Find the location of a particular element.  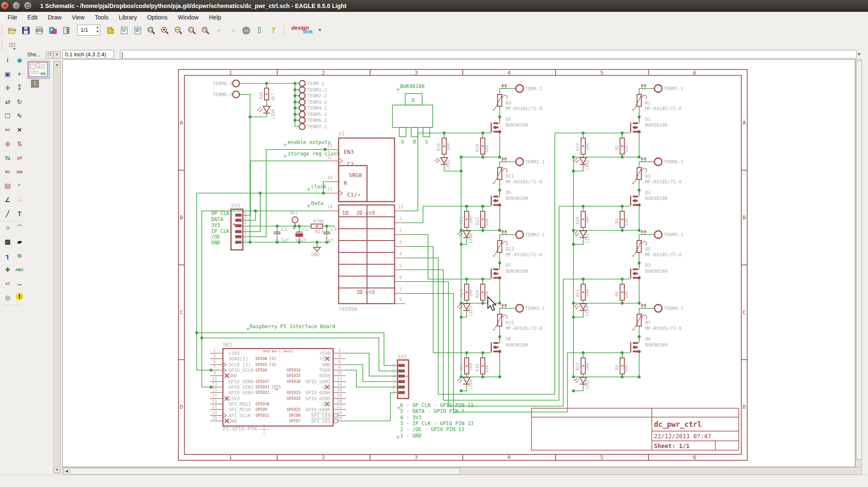

horizontal-scrollbar-thumb is located at coordinates (265, 471).